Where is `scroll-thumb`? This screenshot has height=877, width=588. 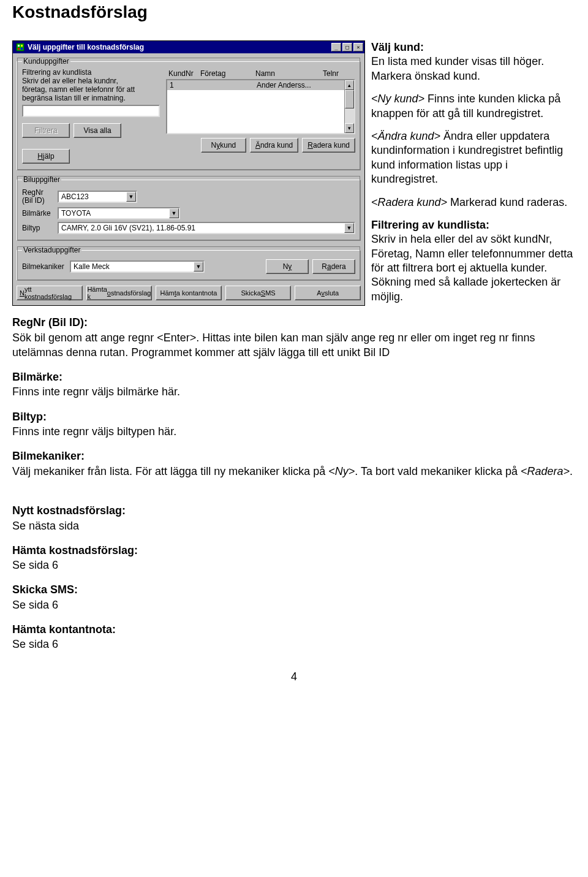 scroll-thumb is located at coordinates (349, 99).